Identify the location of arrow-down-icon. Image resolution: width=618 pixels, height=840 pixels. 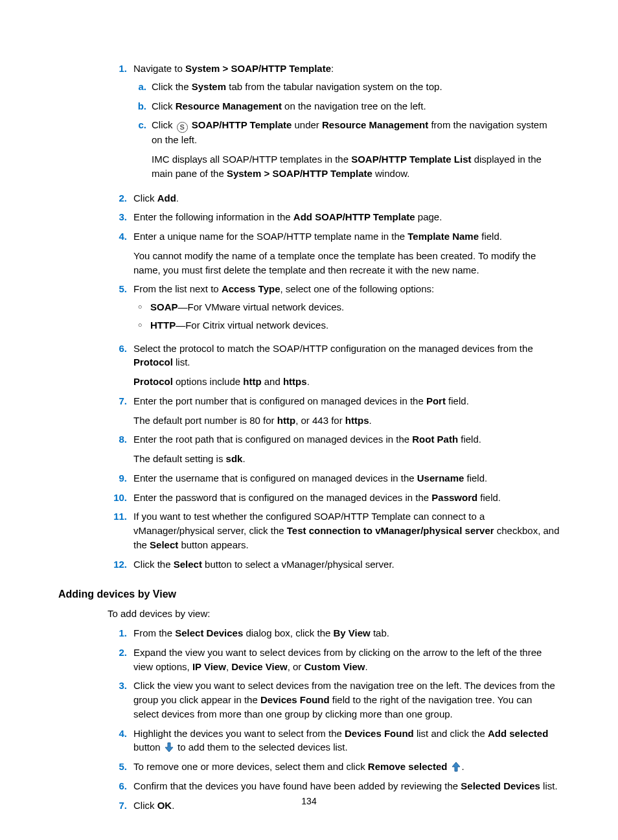
(169, 747).